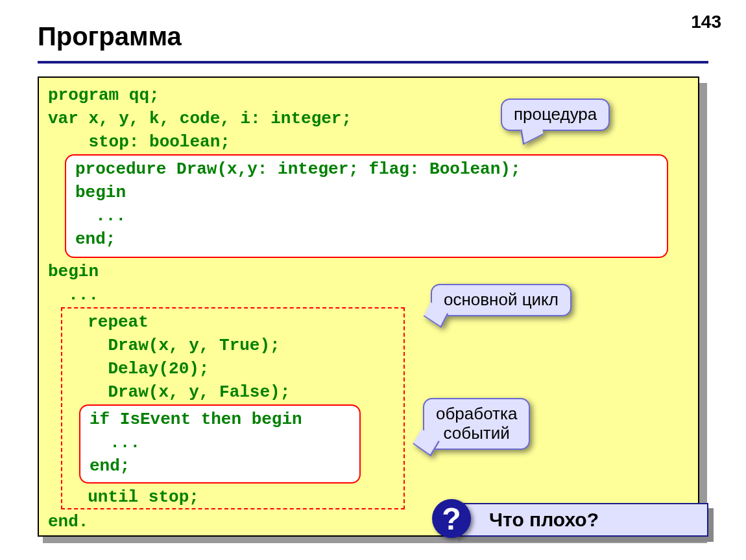 Image resolution: width=746 pixels, height=560 pixels. What do you see at coordinates (501, 300) in the screenshot?
I see `callout-main-loop: основной цикл` at bounding box center [501, 300].